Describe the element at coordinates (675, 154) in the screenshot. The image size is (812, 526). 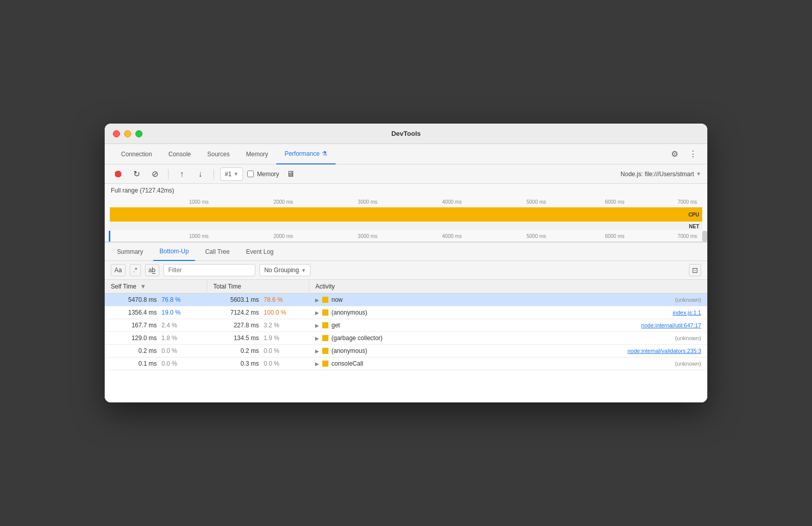
I see `settings-button: ⚙` at that location.